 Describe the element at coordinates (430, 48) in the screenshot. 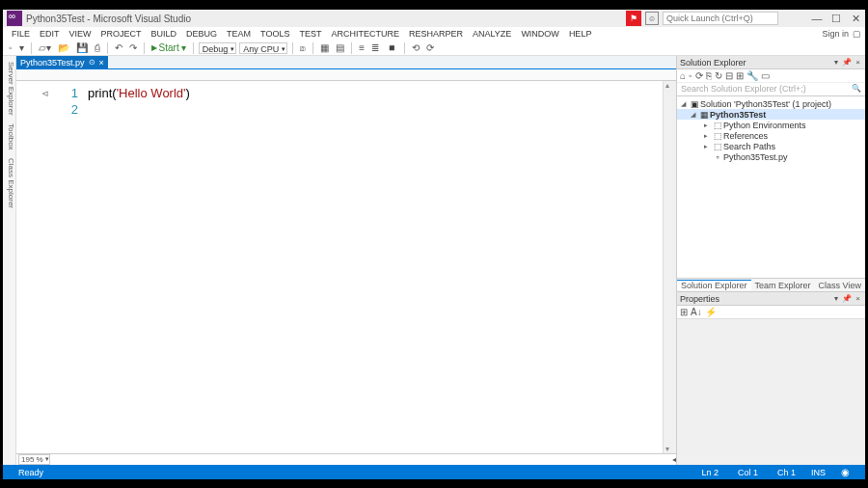

I see `tool-icon: ⟳` at that location.